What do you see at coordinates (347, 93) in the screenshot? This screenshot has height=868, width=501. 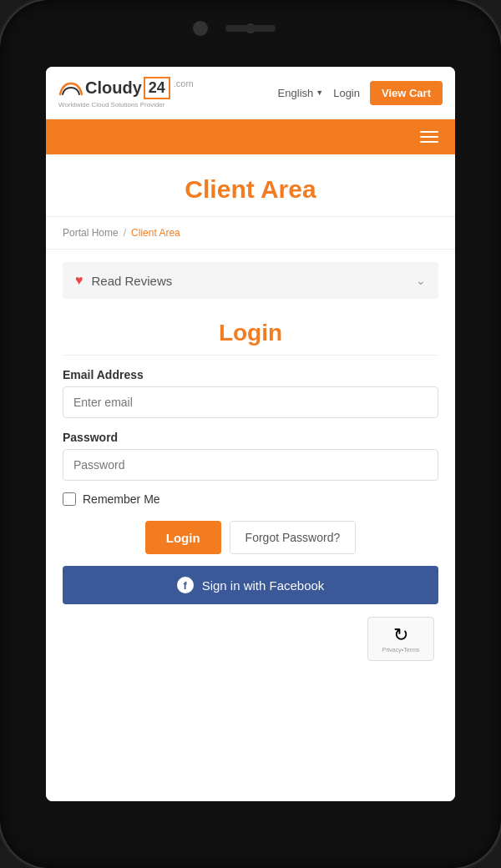 I see `login-link: Login` at bounding box center [347, 93].